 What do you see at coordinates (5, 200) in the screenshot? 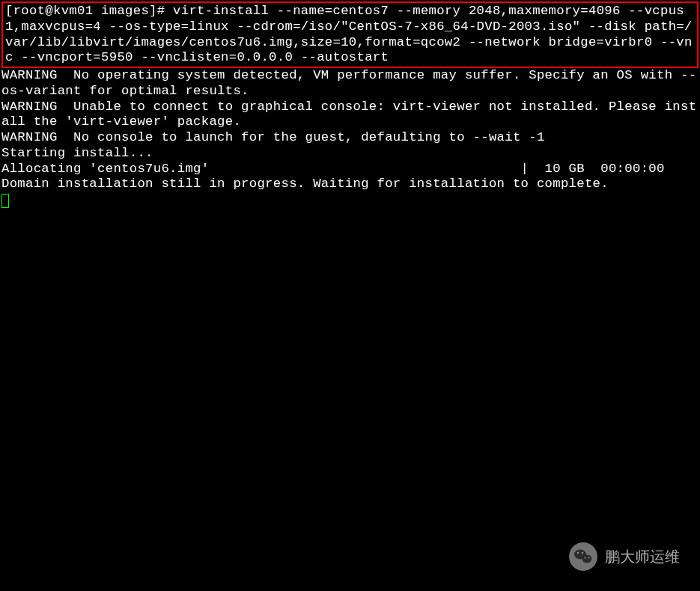
I see `terminal-cursor` at bounding box center [5, 200].